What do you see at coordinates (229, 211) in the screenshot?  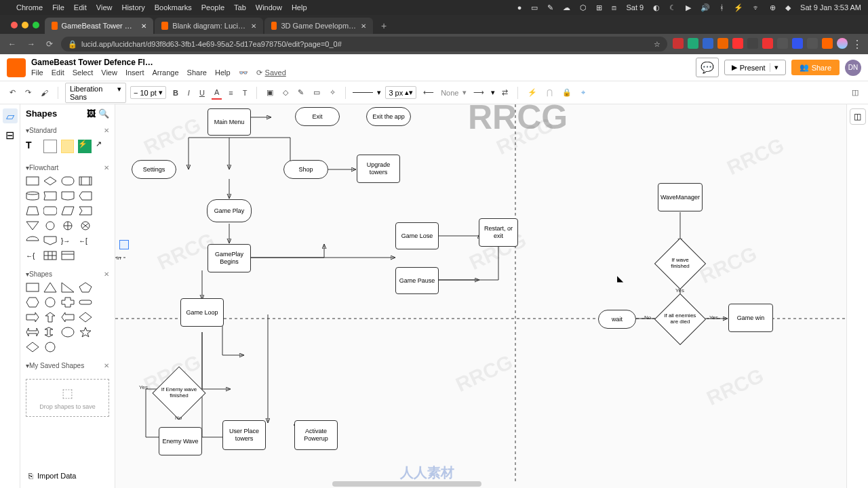 I see `node-gameplay: Game Play` at bounding box center [229, 211].